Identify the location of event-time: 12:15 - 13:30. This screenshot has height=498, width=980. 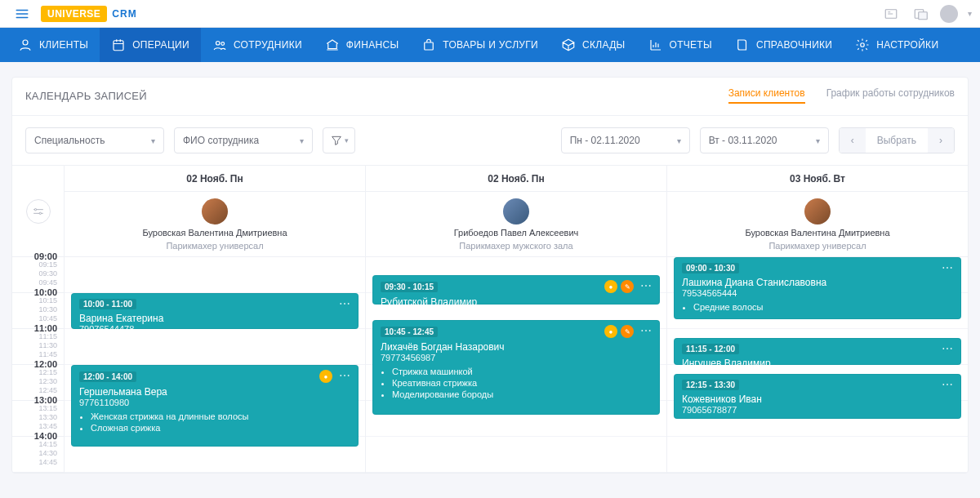
(710, 385).